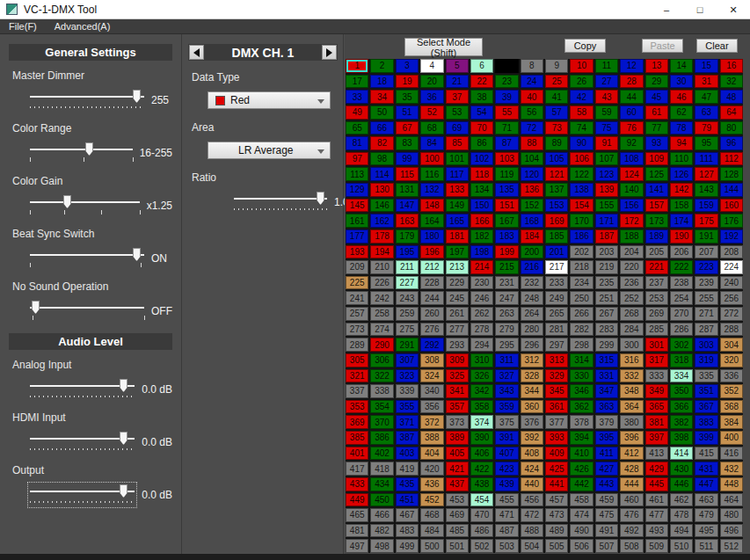 This screenshot has width=750, height=560. What do you see at coordinates (706, 143) in the screenshot?
I see `grid-cell-95: 95` at bounding box center [706, 143].